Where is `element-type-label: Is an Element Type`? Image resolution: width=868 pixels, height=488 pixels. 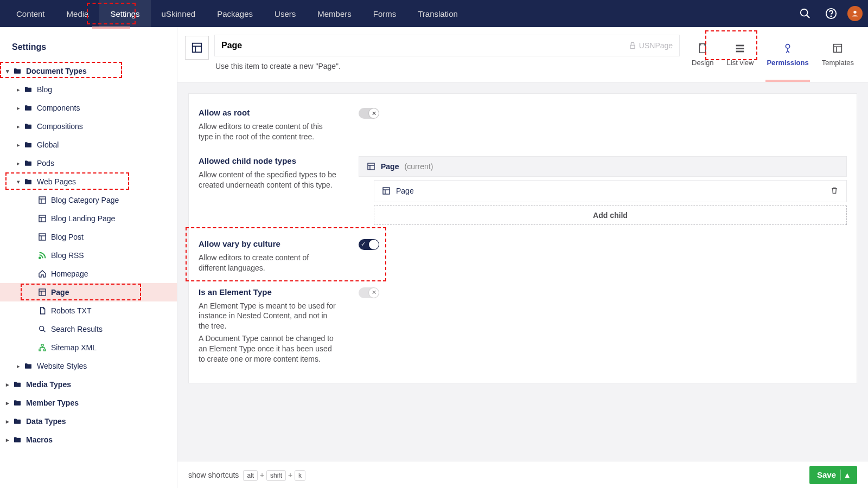
element-type-label: Is an Element Type is located at coordinates (268, 292).